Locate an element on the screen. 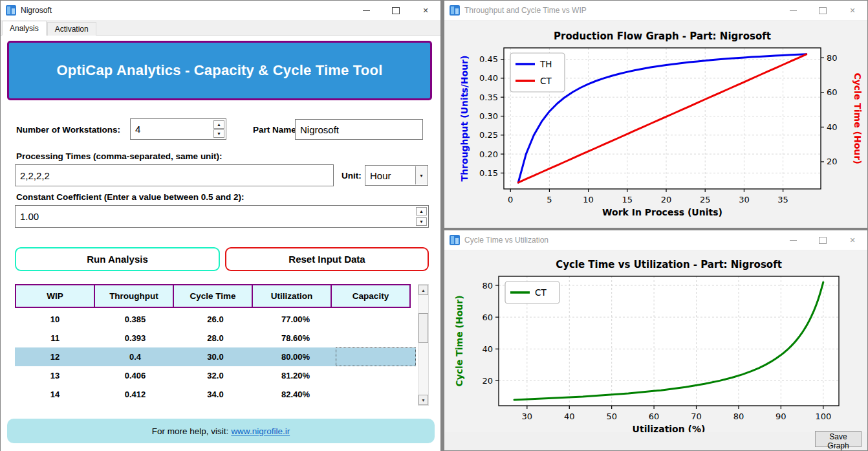 The height and width of the screenshot is (451, 868). scrollbar-thumb is located at coordinates (423, 328).